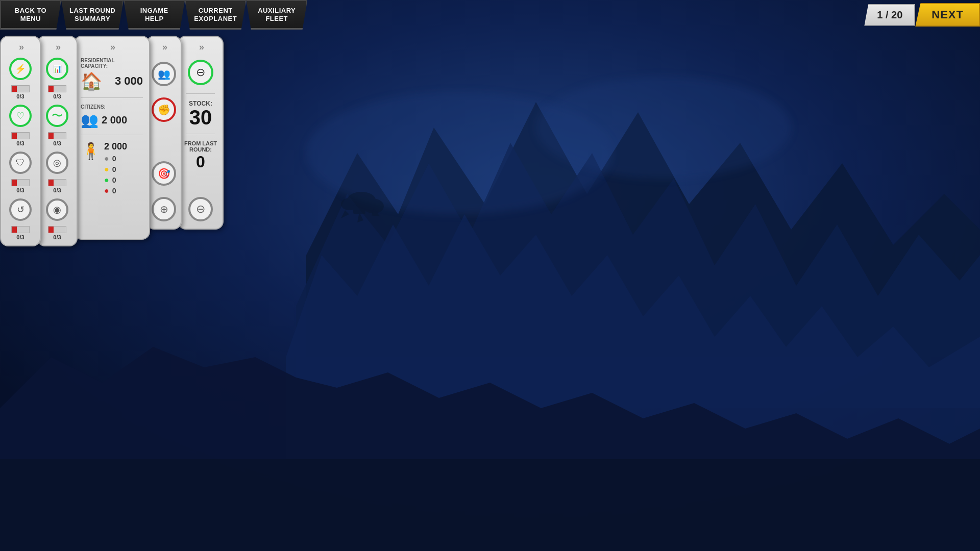 This screenshot has height=551, width=980. Describe the element at coordinates (215, 15) in the screenshot. I see `current-exoplanet-button: CURRENT EXOPLANET` at that location.